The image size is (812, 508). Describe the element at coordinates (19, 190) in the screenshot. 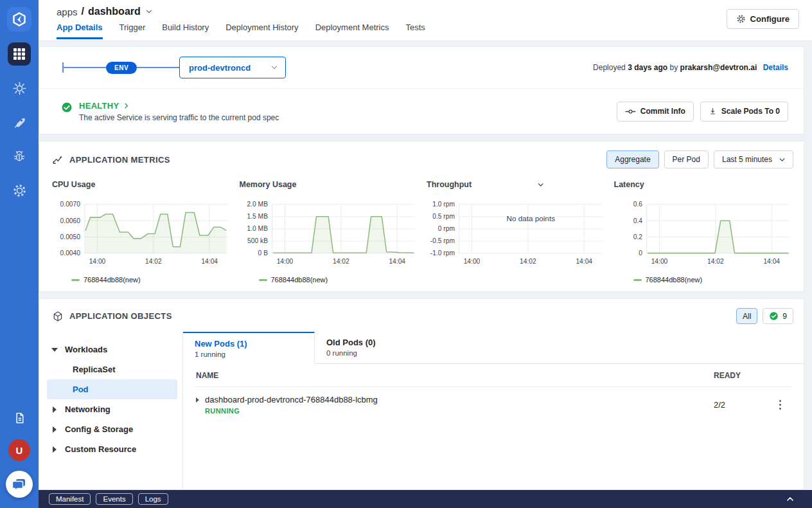

I see `sidebar-item-global-config` at that location.